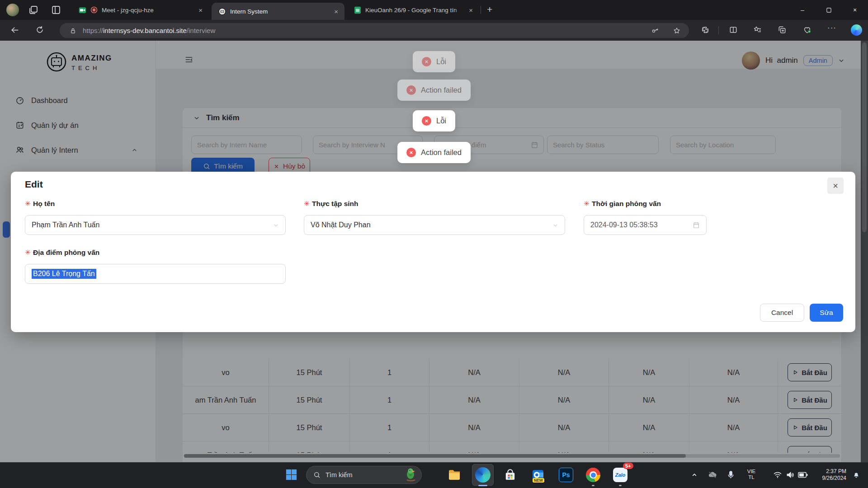 The width and height of the screenshot is (868, 488). Describe the element at coordinates (40, 204) in the screenshot. I see `name-field-label: ✳Họ tên` at that location.